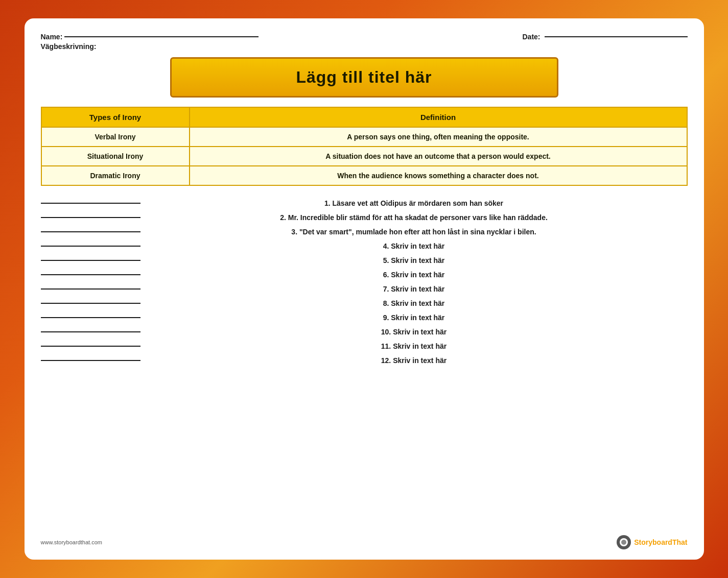 This screenshot has height=578, width=728. I want to click on logo-icon, so click(624, 542).